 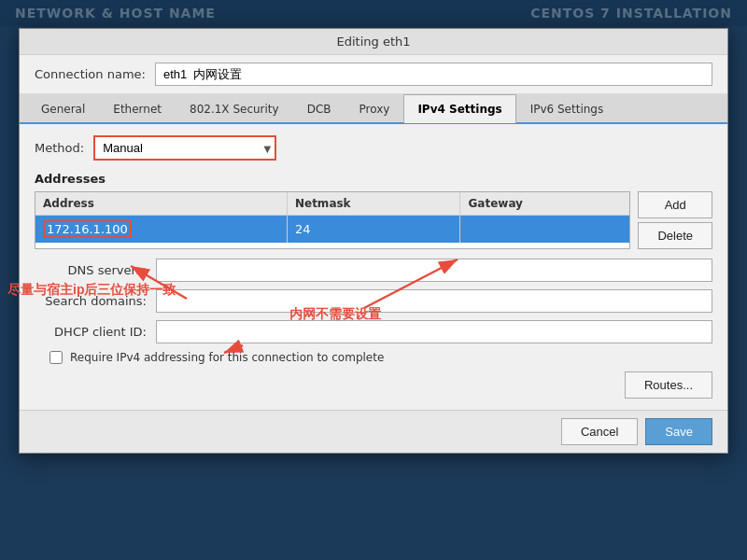 What do you see at coordinates (568, 108) in the screenshot?
I see `tab-ipv6: IPv6 Settings` at bounding box center [568, 108].